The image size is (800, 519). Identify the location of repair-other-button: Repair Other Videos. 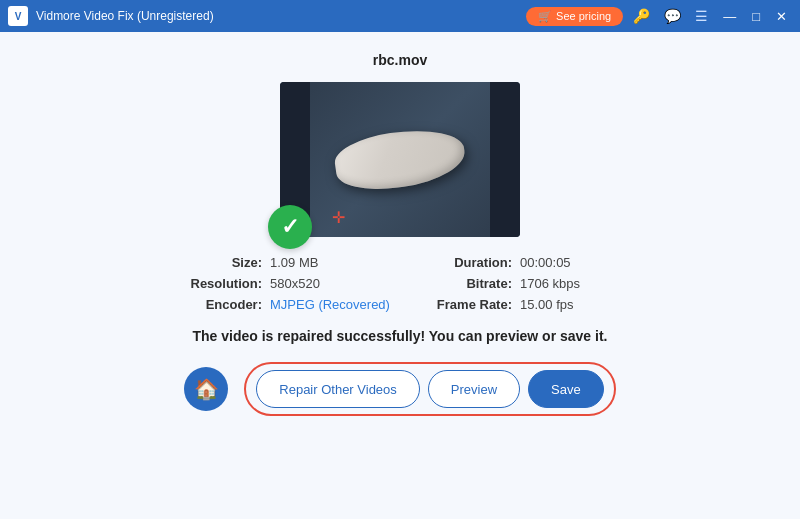
(338, 389).